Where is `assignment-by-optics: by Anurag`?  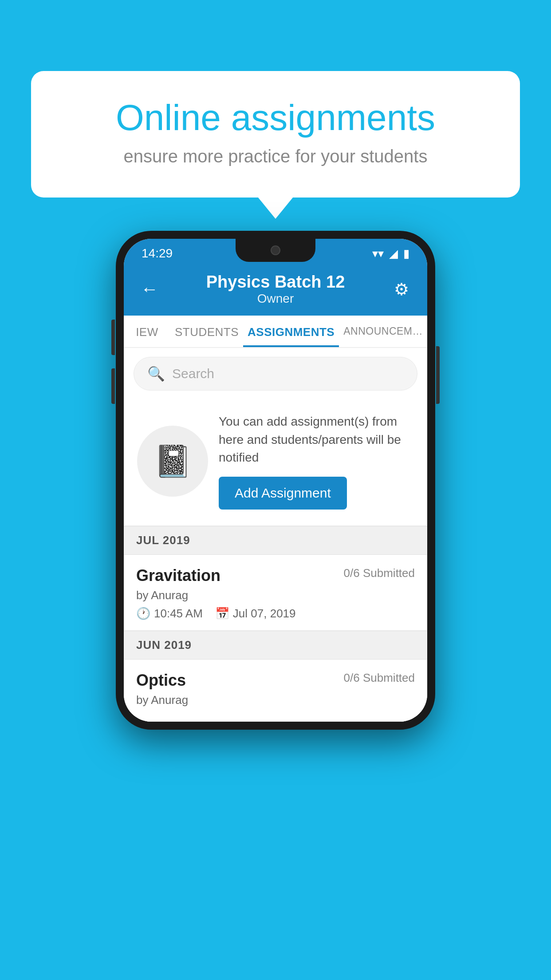 assignment-by-optics: by Anurag is located at coordinates (276, 700).